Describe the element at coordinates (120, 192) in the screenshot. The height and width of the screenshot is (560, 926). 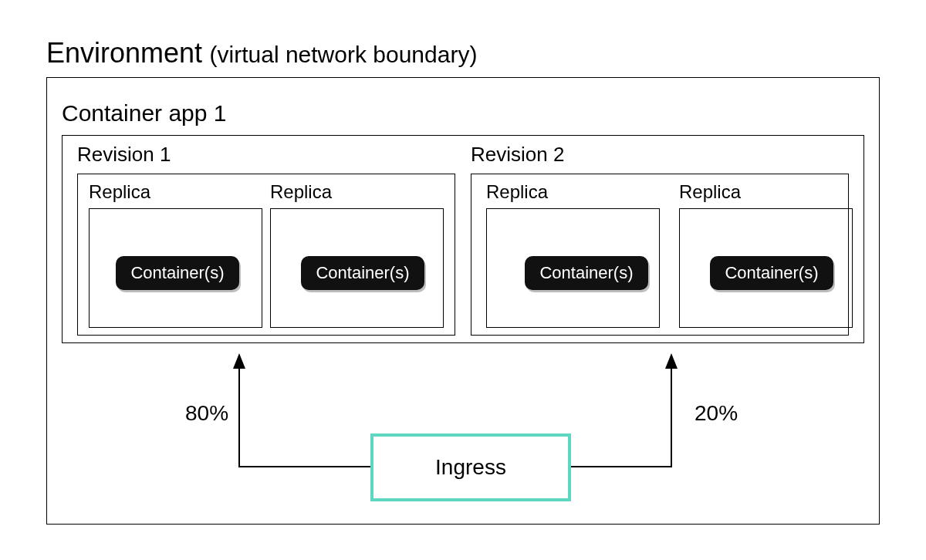
I see `replica-label-1a: Replica` at that location.